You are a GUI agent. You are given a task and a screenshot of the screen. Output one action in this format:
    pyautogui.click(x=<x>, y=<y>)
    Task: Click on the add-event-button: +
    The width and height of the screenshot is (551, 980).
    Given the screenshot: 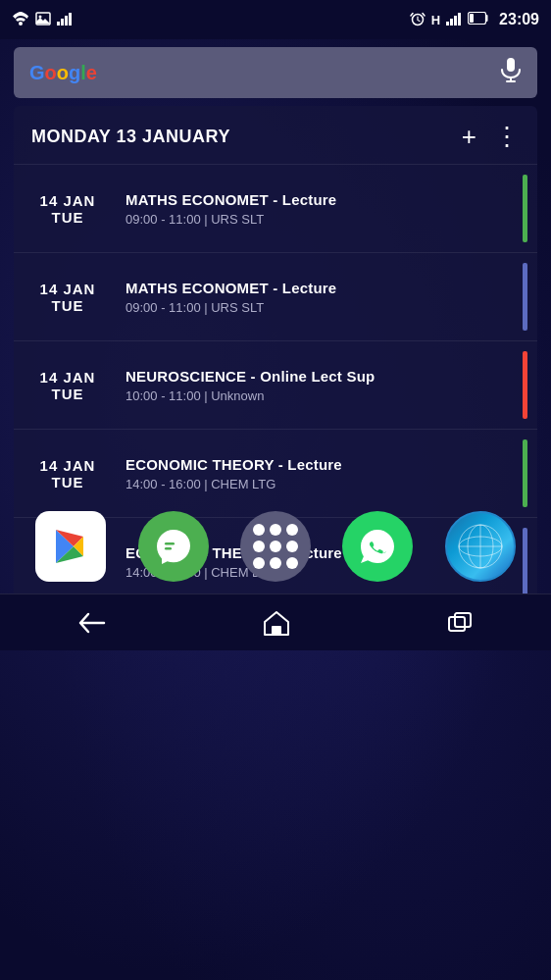 What is the action you would take?
    pyautogui.click(x=469, y=137)
    